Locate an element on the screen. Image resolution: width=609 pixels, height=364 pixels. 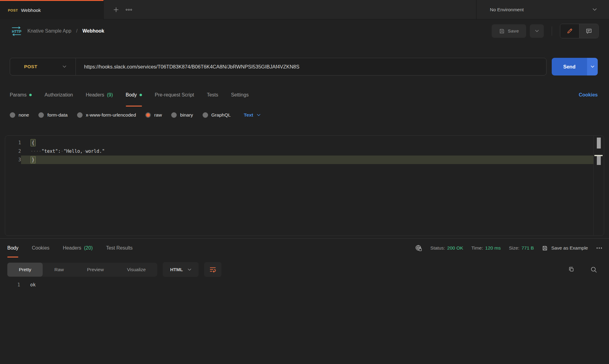
code-line-1: 1 { is located at coordinates (305, 143).